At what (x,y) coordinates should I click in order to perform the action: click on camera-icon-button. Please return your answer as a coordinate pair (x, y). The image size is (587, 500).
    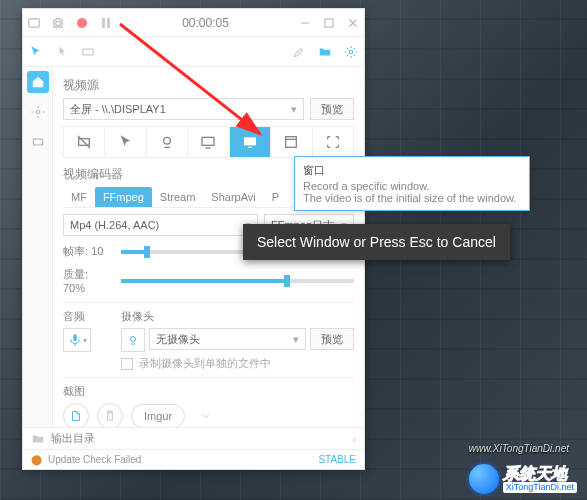
    Looking at the image, I should click on (133, 340).